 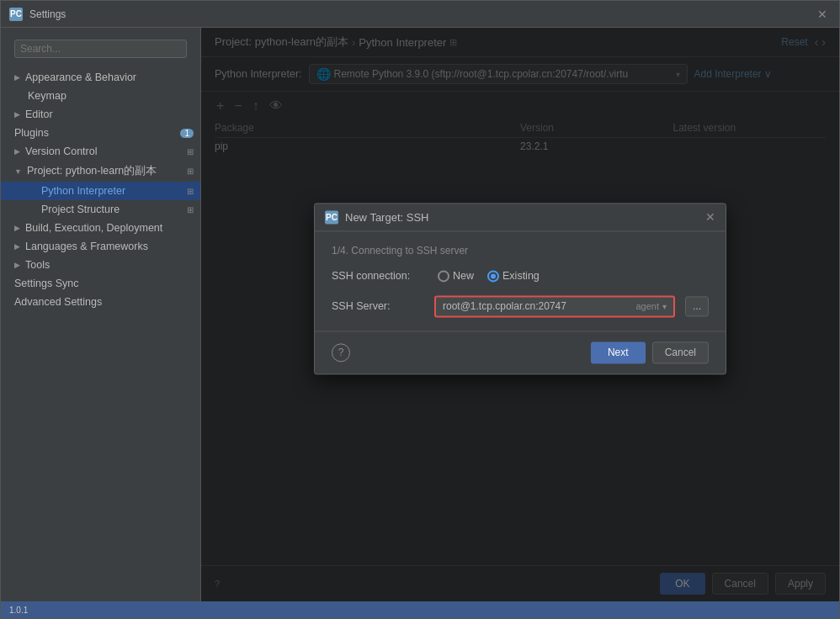 I want to click on sidebar-item-label: Python Interpreter, so click(x=83, y=191).